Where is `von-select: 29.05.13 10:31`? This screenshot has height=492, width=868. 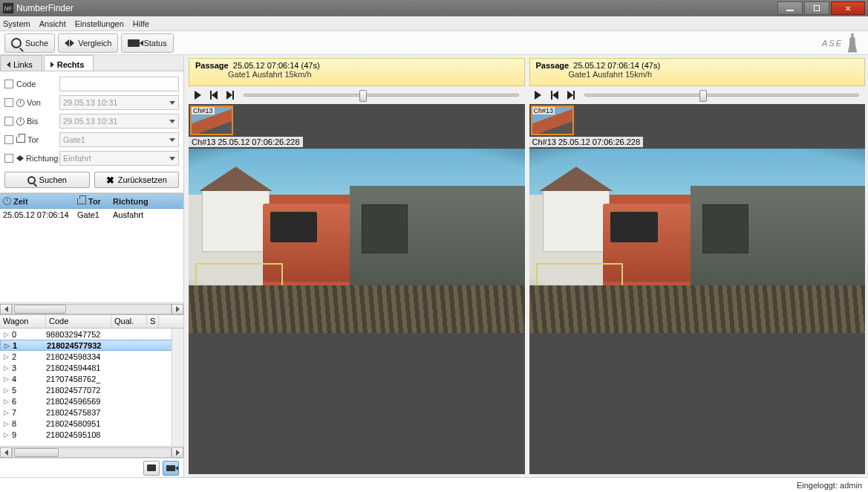
von-select: 29.05.13 10:31 is located at coordinates (119, 103).